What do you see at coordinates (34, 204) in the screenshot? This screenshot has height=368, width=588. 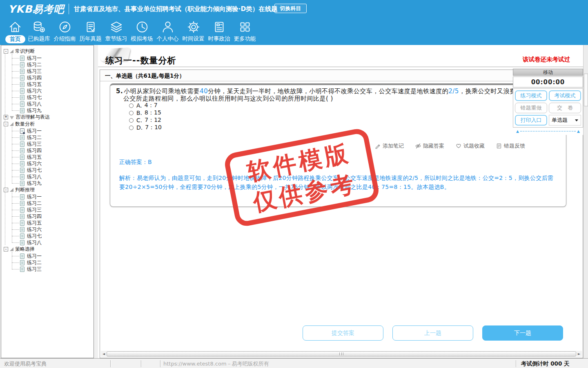 I see `tree-item-label: 练习二` at bounding box center [34, 204].